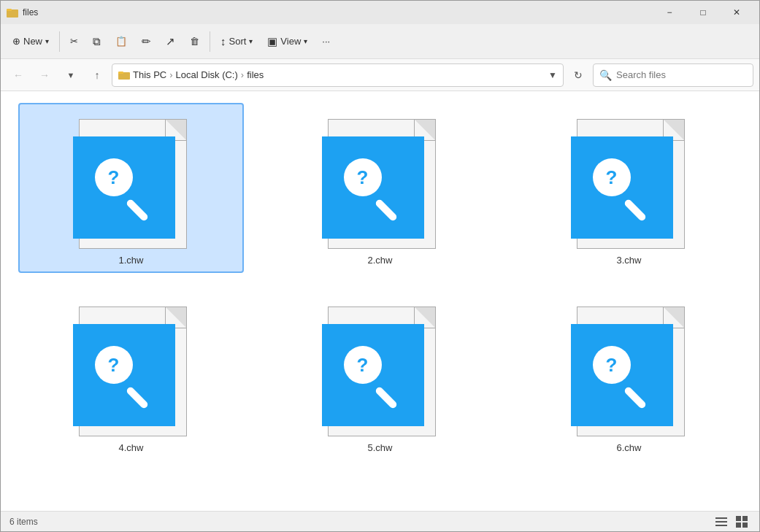 This screenshot has height=532, width=760. What do you see at coordinates (629, 260) in the screenshot?
I see `file-name-3: 3.chw` at bounding box center [629, 260].